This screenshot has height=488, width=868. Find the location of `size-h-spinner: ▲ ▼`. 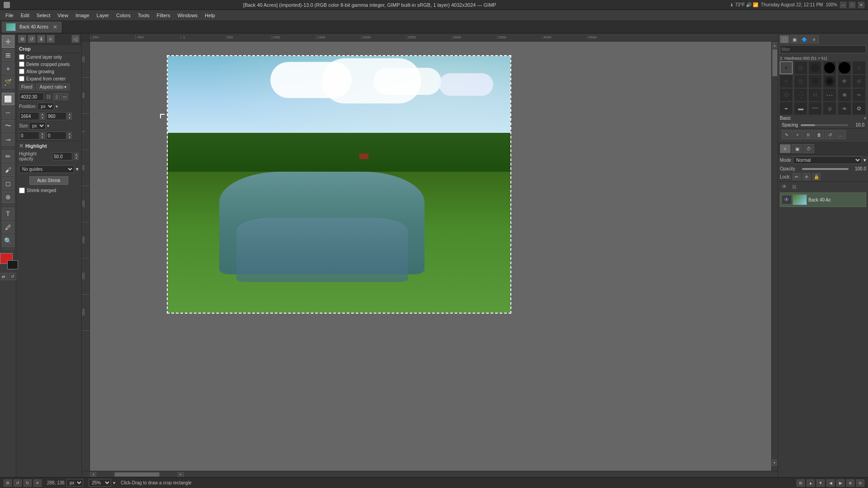

size-h-spinner: ▲ ▼ is located at coordinates (70, 136).